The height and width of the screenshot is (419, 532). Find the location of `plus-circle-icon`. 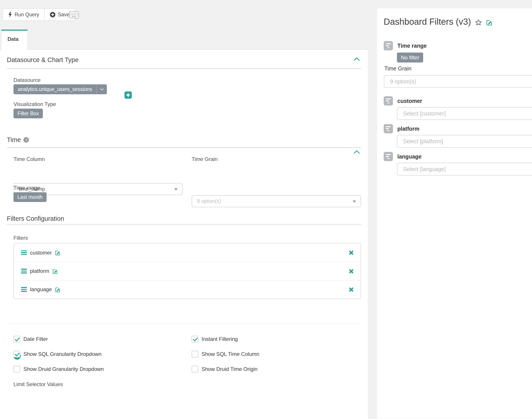

plus-circle-icon is located at coordinates (52, 15).